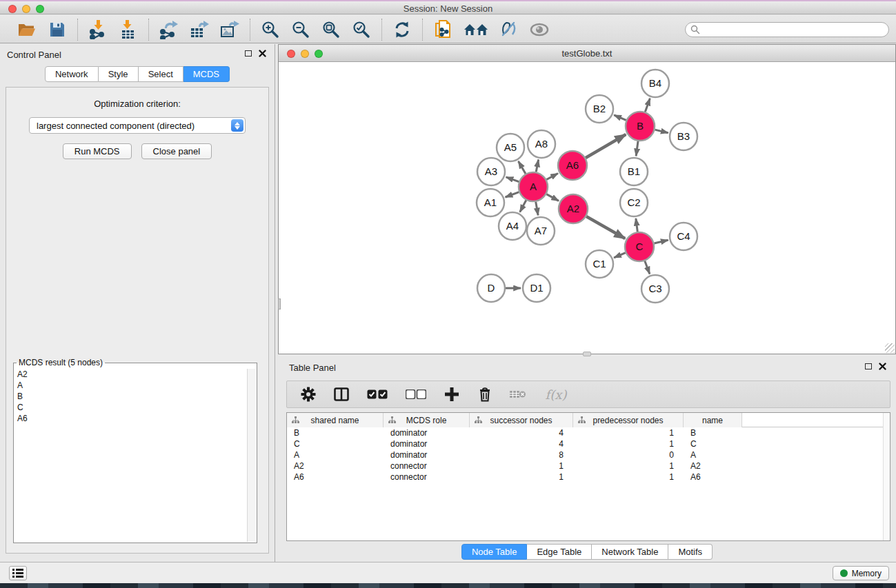 The image size is (896, 588). Describe the element at coordinates (137, 125) in the screenshot. I see `criterion-select: largest connected component (directed)` at that location.